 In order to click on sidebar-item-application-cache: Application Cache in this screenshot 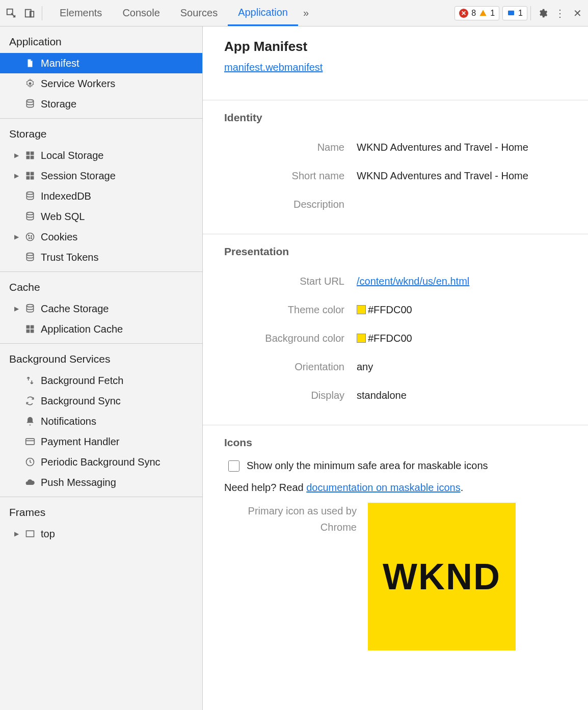, I will do `click(101, 329)`.